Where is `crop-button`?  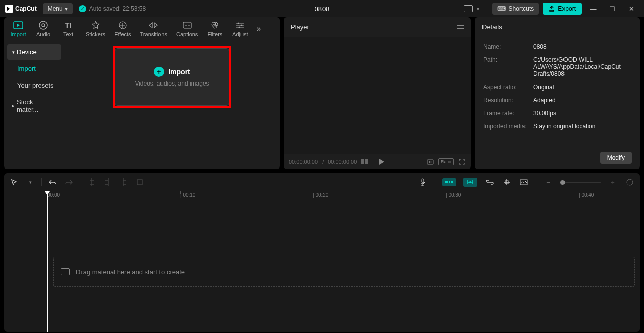
crop-button is located at coordinates (140, 182).